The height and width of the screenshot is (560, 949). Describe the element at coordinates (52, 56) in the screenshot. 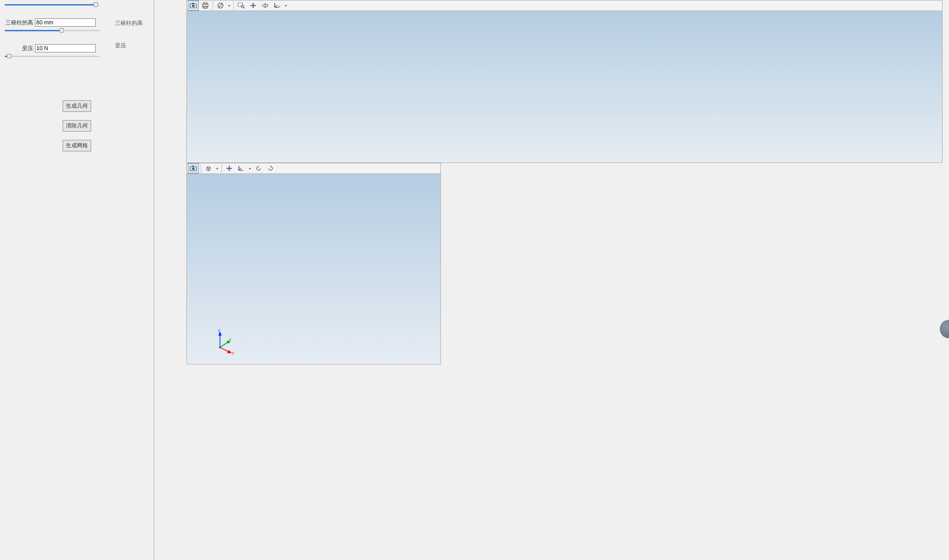

I see `slider-track` at that location.